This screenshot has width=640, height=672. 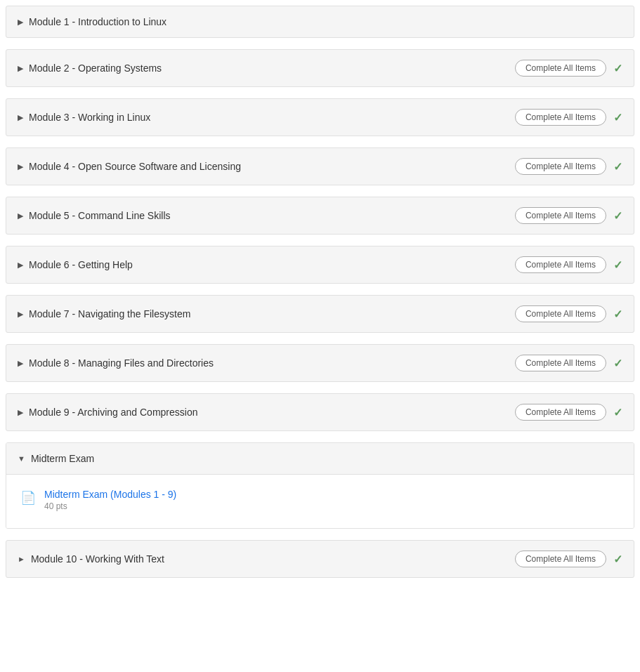 I want to click on module-7-chevron-icon: ▶, so click(x=20, y=315).